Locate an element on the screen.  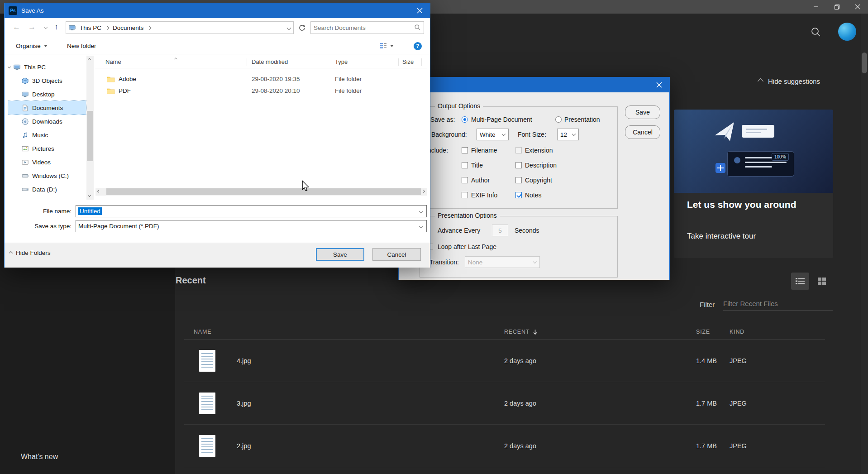
sidebar-item-documents: Documents is located at coordinates (47, 108).